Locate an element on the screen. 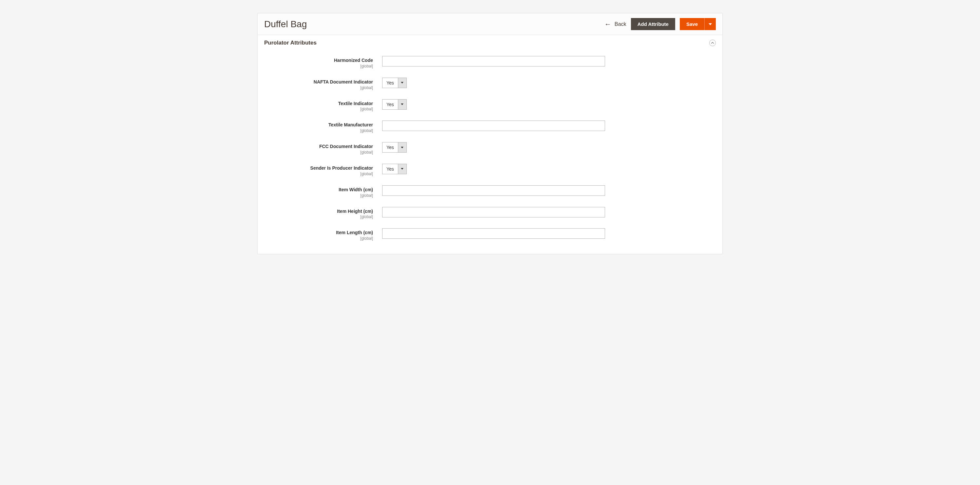 The height and width of the screenshot is (485, 980). field-item-height: Item Height (cm) [global] is located at coordinates (490, 213).